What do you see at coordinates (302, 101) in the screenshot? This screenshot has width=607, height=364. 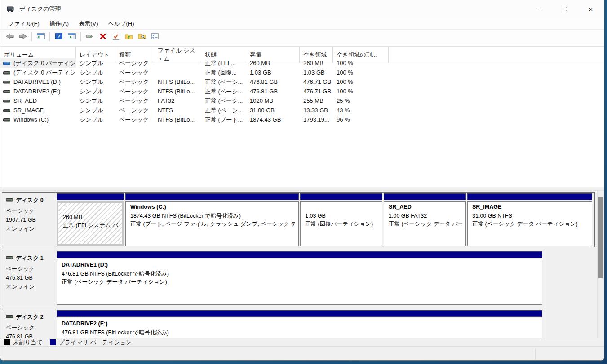 I see `volume-row-sr-aed: SR_AED シンプル ベーシック FAT32 正常 (ベーシ... 1020 …` at bounding box center [302, 101].